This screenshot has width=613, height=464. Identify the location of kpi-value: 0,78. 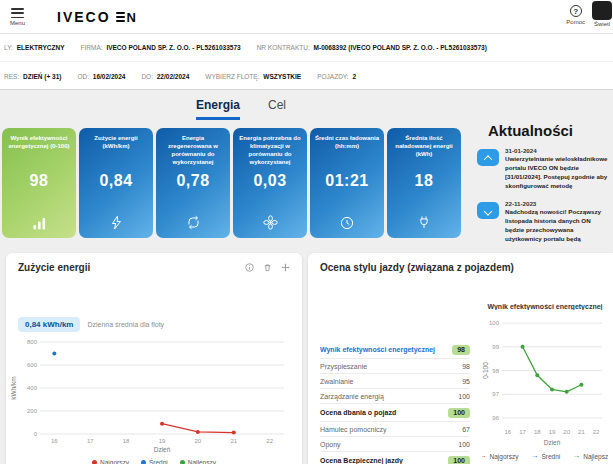
(192, 181).